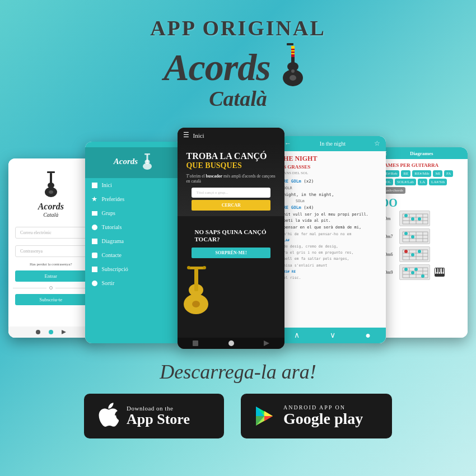 This screenshot has height=476, width=476. I want to click on phone5-dom7-grid, so click(414, 236).